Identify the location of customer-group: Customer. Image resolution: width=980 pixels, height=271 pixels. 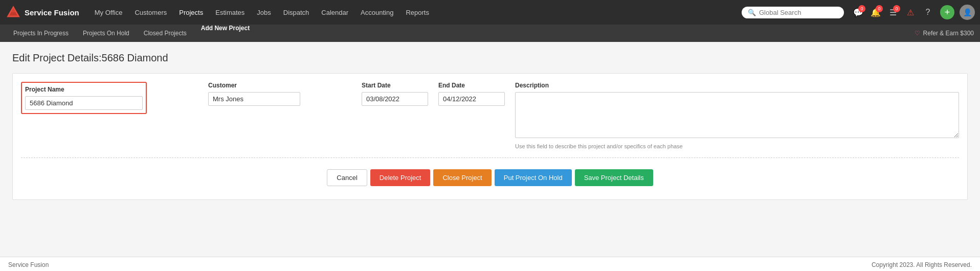
(254, 94).